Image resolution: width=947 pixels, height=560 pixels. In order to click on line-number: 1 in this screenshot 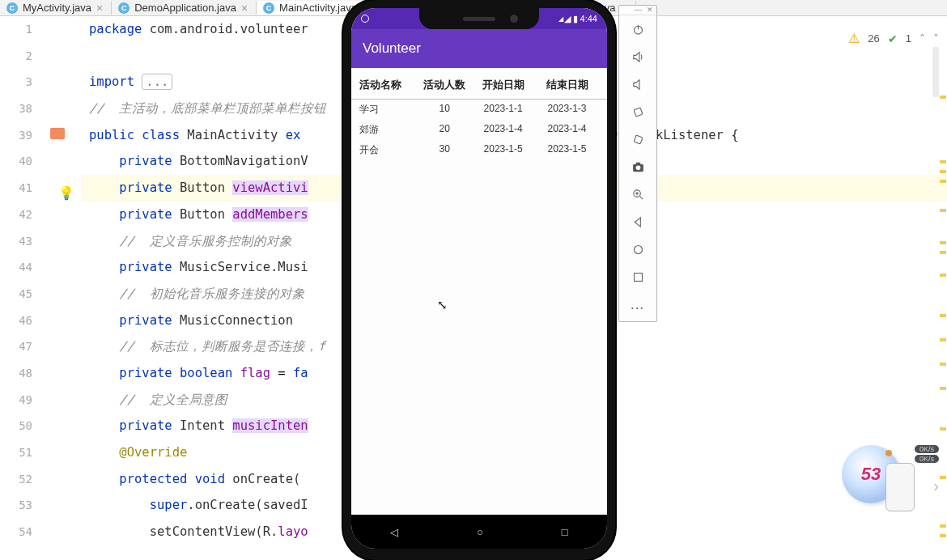, I will do `click(16, 29)`.